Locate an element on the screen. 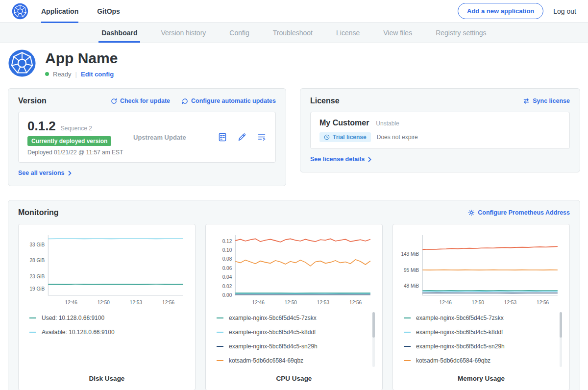 The height and width of the screenshot is (390, 588). tab-dashboard: Dashboard is located at coordinates (120, 32).